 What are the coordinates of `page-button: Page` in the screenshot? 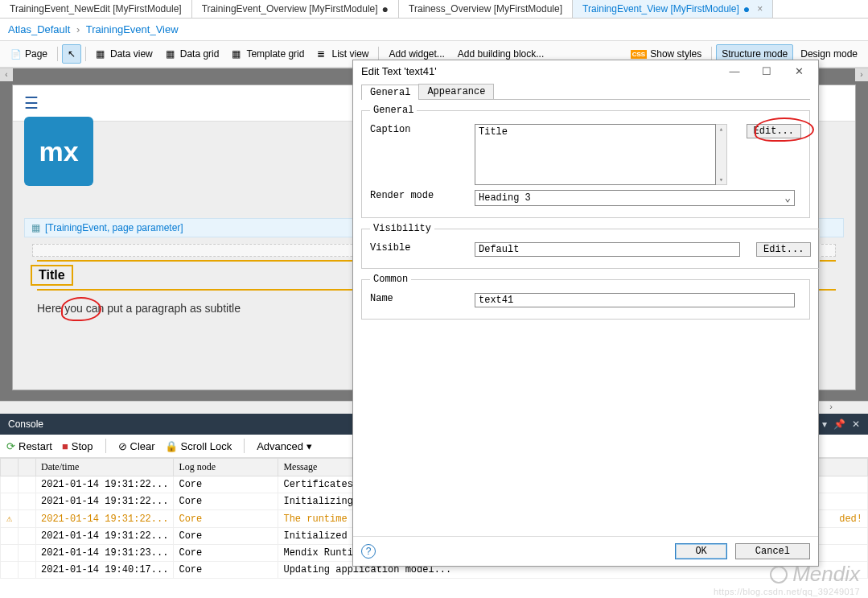 It's located at (29, 54).